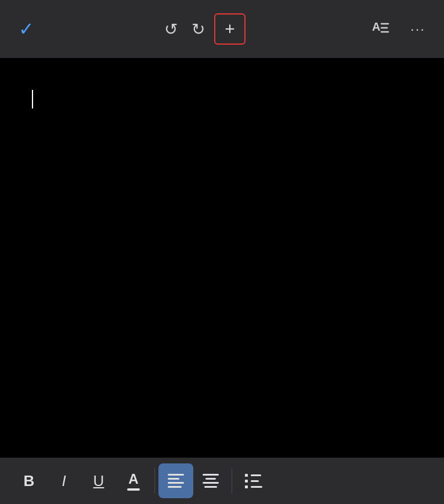  Describe the element at coordinates (253, 481) in the screenshot. I see `list-button` at that location.